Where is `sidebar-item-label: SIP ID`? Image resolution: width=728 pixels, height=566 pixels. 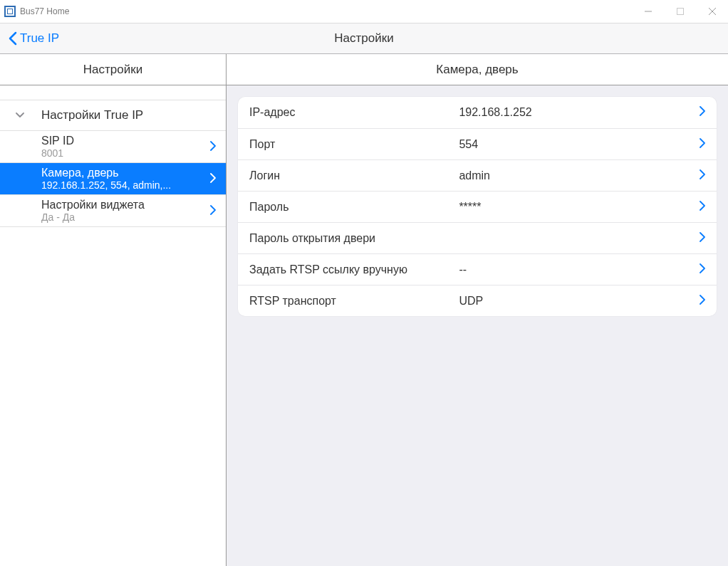 sidebar-item-label: SIP ID is located at coordinates (124, 141).